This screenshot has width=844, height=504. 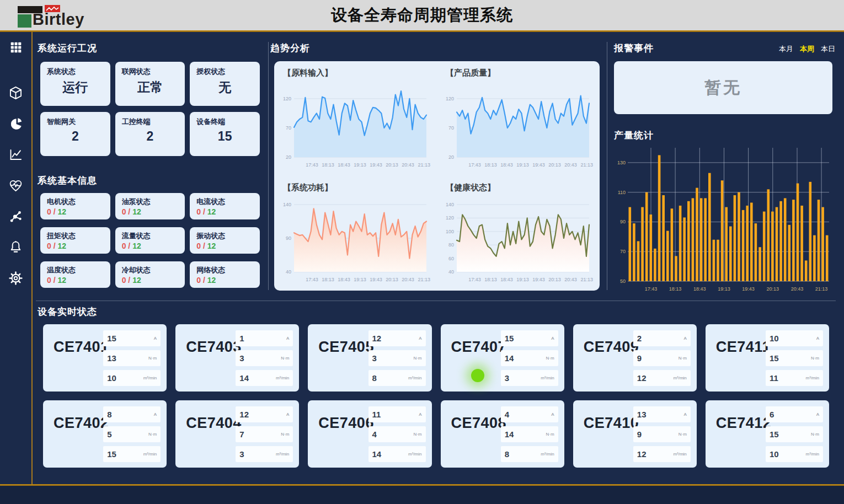 What do you see at coordinates (635, 434) in the screenshot?
I see `device-card-ce7410: CE741013A9N·m12m³/min` at bounding box center [635, 434].